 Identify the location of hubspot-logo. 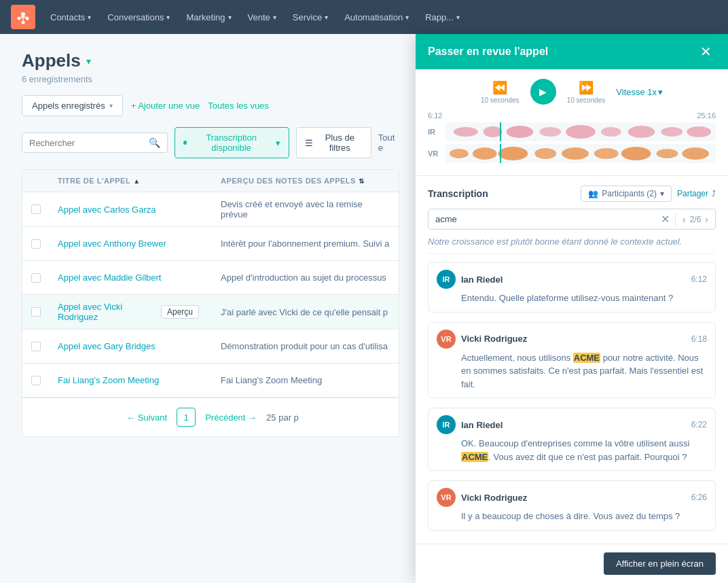
(23, 17).